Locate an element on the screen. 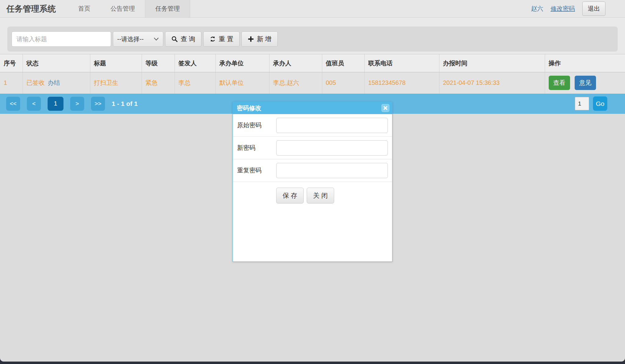 The width and height of the screenshot is (625, 364). change-password-link: 修改密码 is located at coordinates (563, 9).